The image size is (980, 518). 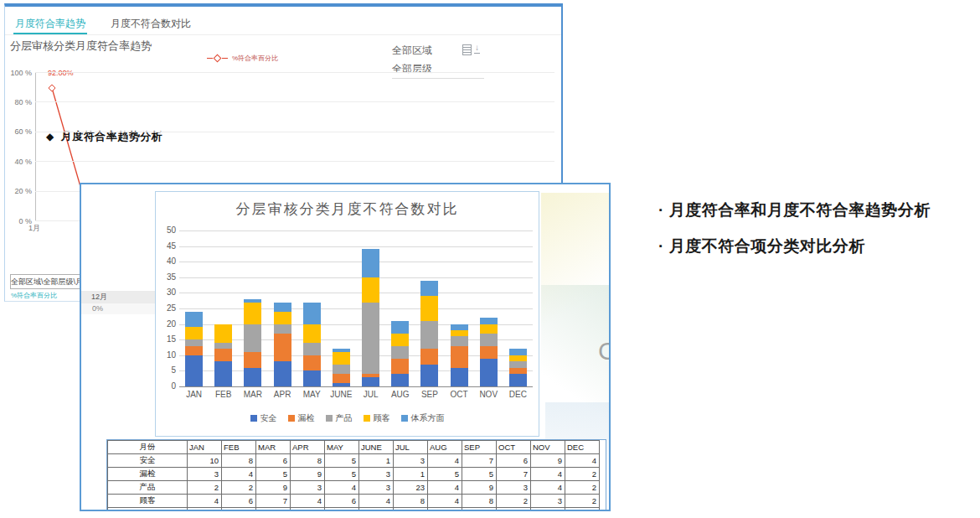 I want to click on y-tick-label: 35, so click(x=166, y=277).